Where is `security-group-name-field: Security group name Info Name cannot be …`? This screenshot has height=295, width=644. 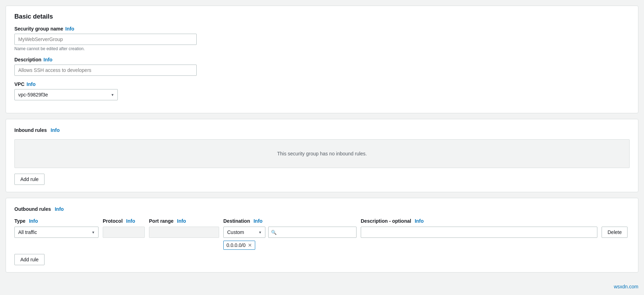
security-group-name-field: Security group name Info Name cannot be … is located at coordinates (322, 39).